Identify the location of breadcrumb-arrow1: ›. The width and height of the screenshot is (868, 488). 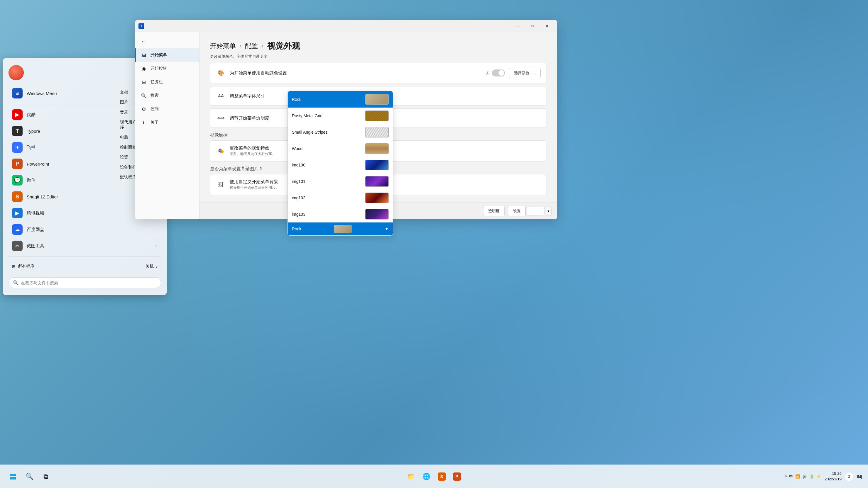
(240, 46).